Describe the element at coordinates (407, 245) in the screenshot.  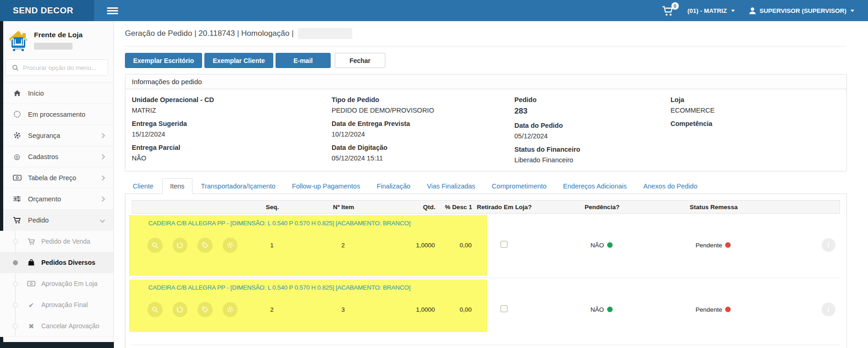
I see `qtd-value: 1,0000` at that location.